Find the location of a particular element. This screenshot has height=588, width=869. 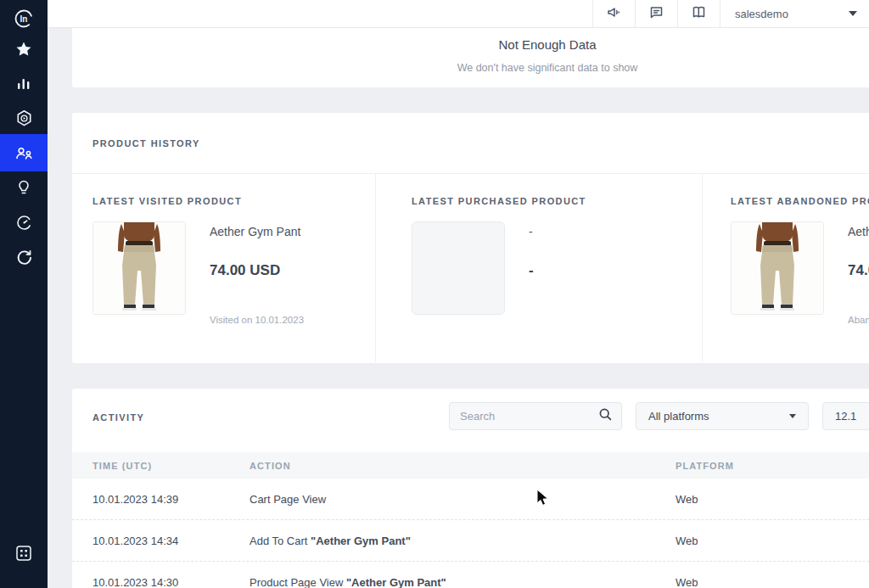

sidebar-item-audience is located at coordinates (24, 153).